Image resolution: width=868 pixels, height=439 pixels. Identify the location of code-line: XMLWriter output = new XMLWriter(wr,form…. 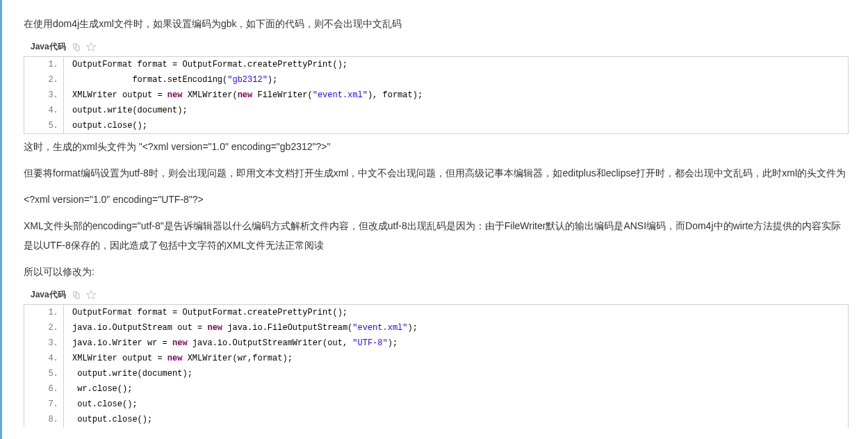
(456, 358).